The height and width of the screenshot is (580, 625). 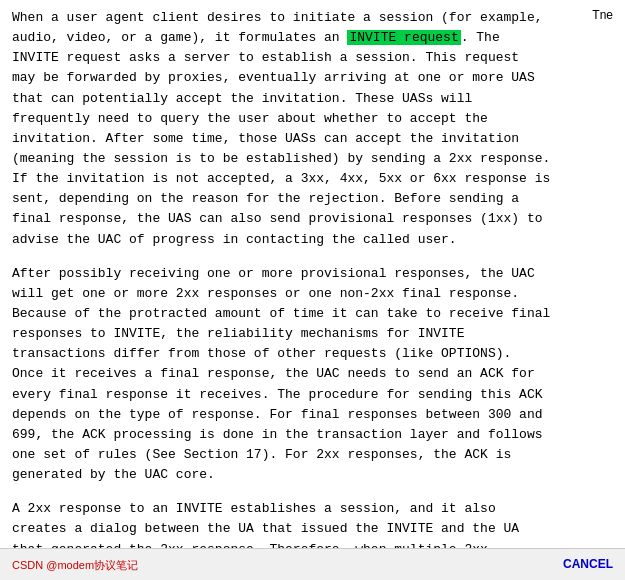 I want to click on text-span: audio, video, or a game), it formulates …, so click(x=180, y=38).